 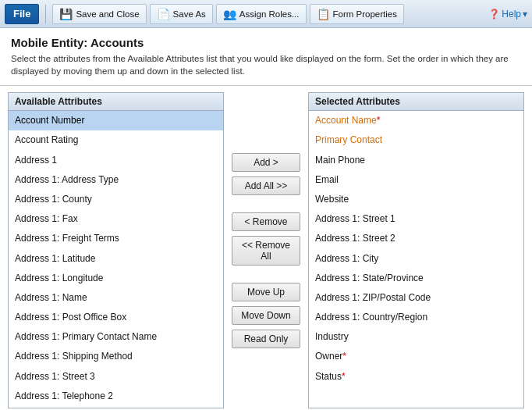 What do you see at coordinates (164, 14) in the screenshot?
I see `save-as-icon: 📄` at bounding box center [164, 14].